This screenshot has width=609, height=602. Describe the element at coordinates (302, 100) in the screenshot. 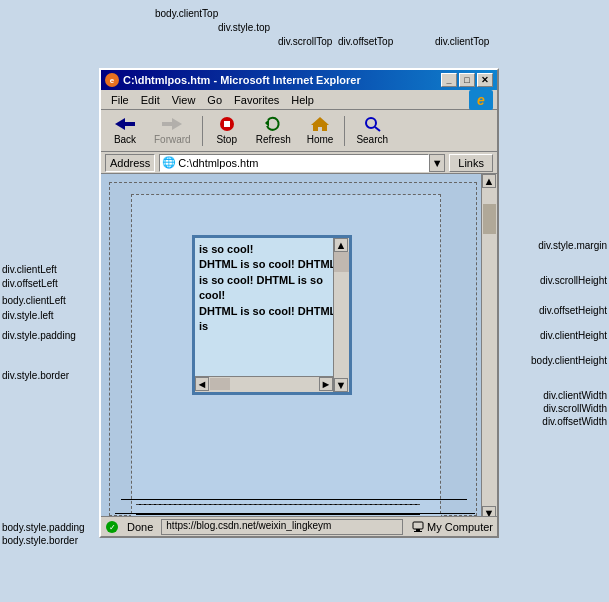

I see `menu-help: Help` at that location.